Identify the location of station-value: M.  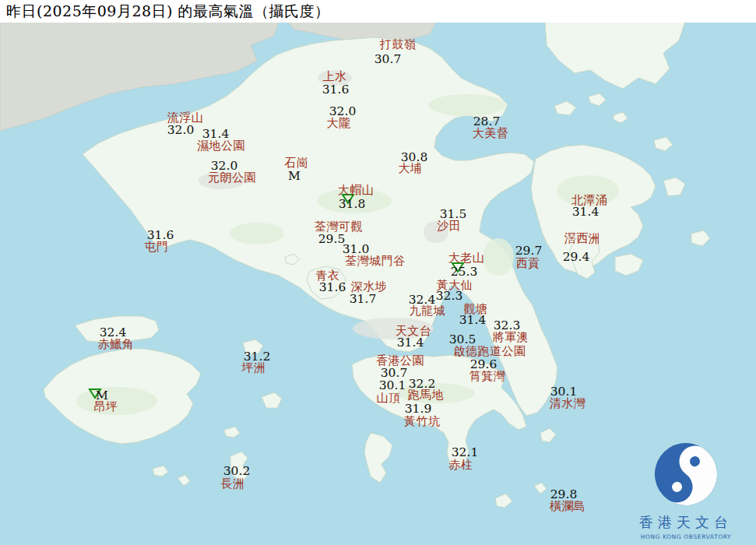
(294, 176).